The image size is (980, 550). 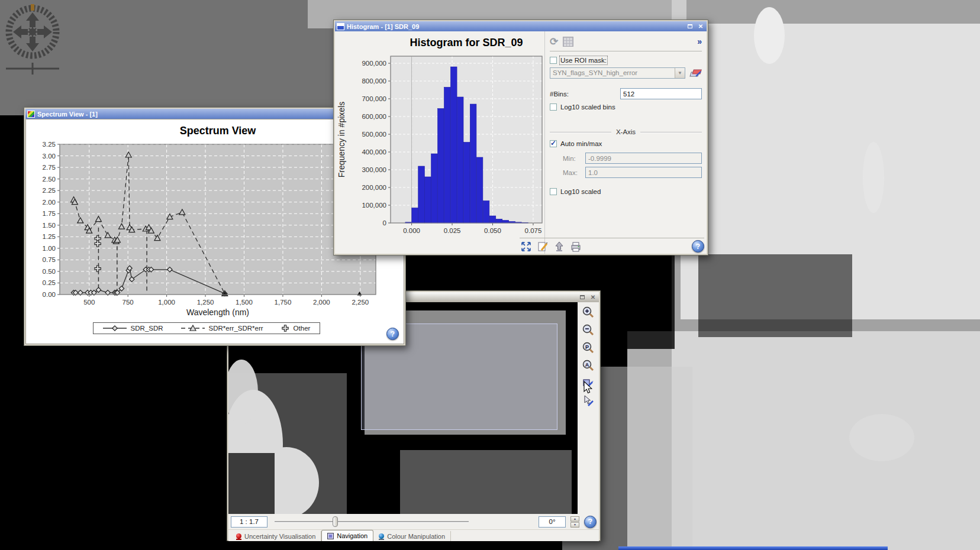 What do you see at coordinates (589, 388) in the screenshot?
I see `mouse-cursor` at bounding box center [589, 388].